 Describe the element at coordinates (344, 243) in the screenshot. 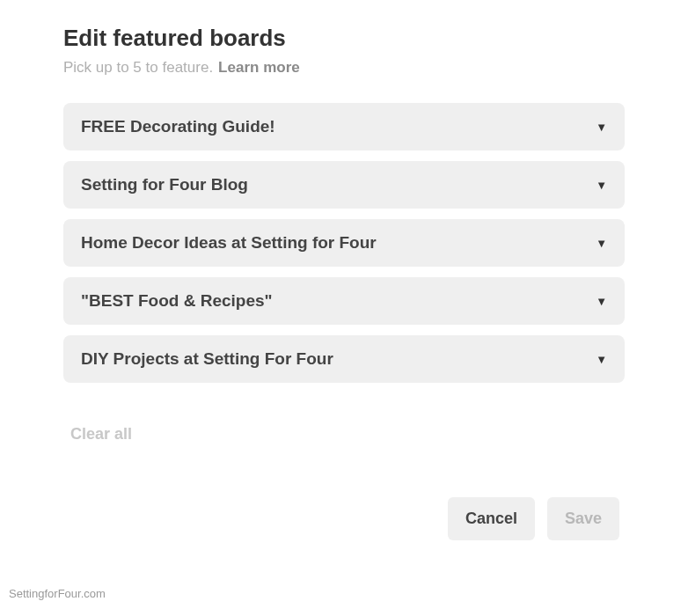

I see `board-item: Home Decor Ideas at Setting for Four ▼` at that location.